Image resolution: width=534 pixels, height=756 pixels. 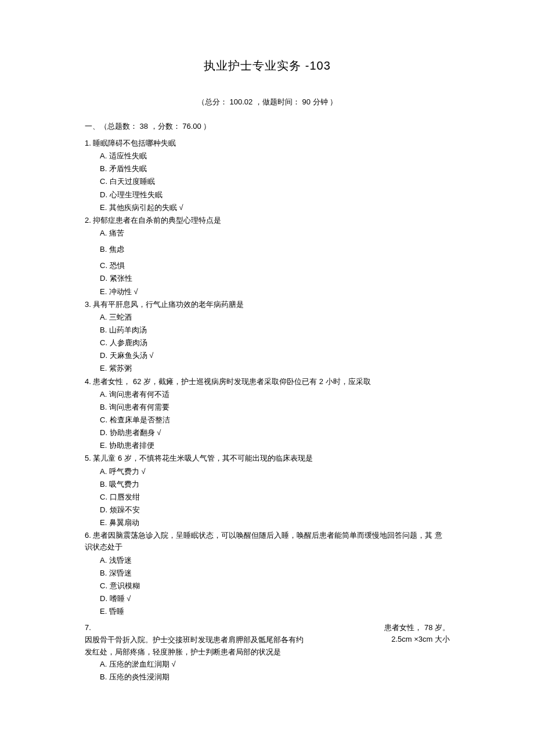 What do you see at coordinates (420, 639) in the screenshot?
I see `q7-right-text-2: 2.5cm ×3cm 大小` at bounding box center [420, 639].